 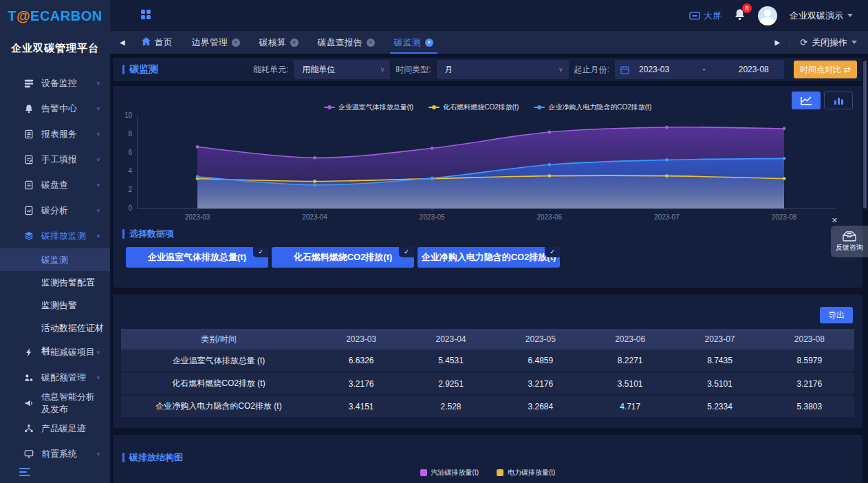 I want to click on row-label-cell: 企业温室气体排放总量 (t), so click(x=219, y=361).